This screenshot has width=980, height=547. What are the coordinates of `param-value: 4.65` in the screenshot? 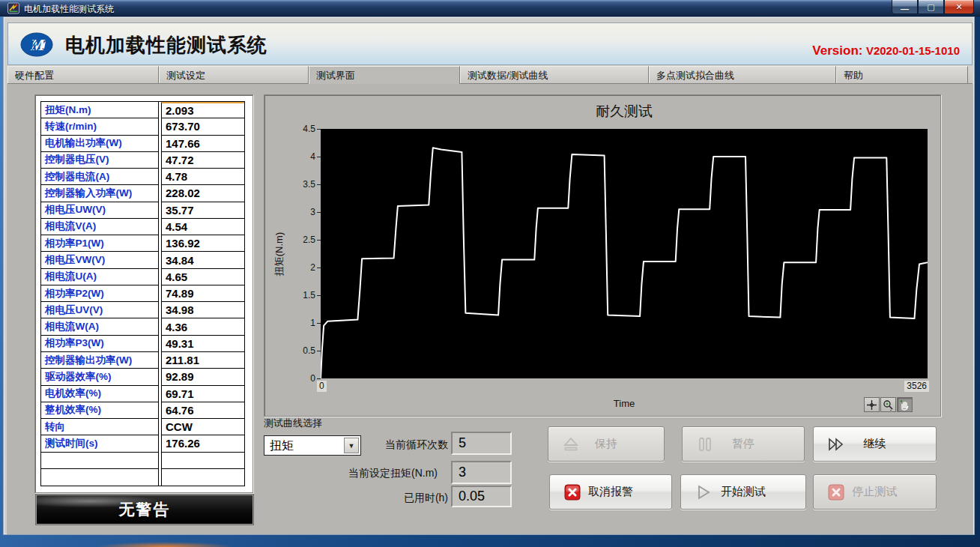 It's located at (202, 277).